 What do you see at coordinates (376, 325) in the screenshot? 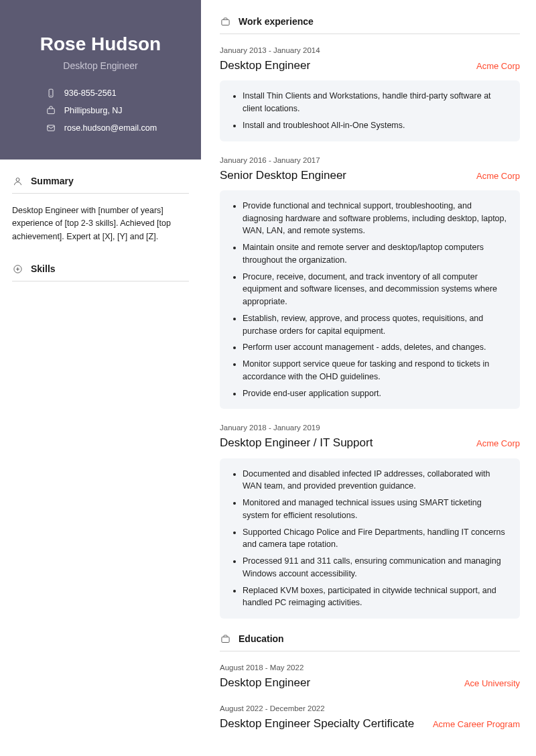
I see `bullet-item: Establish, review, approve, and process …` at bounding box center [376, 325].